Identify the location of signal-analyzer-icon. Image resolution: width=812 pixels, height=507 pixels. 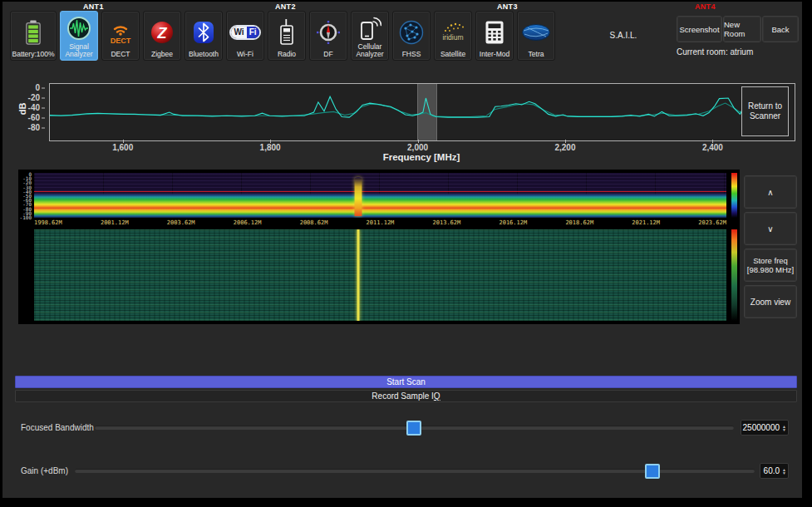
(79, 28).